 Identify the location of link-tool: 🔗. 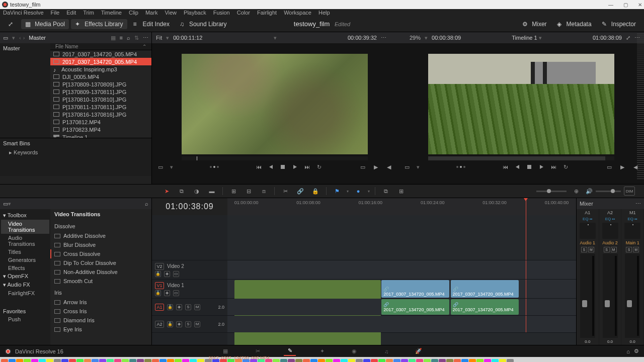
(300, 191).